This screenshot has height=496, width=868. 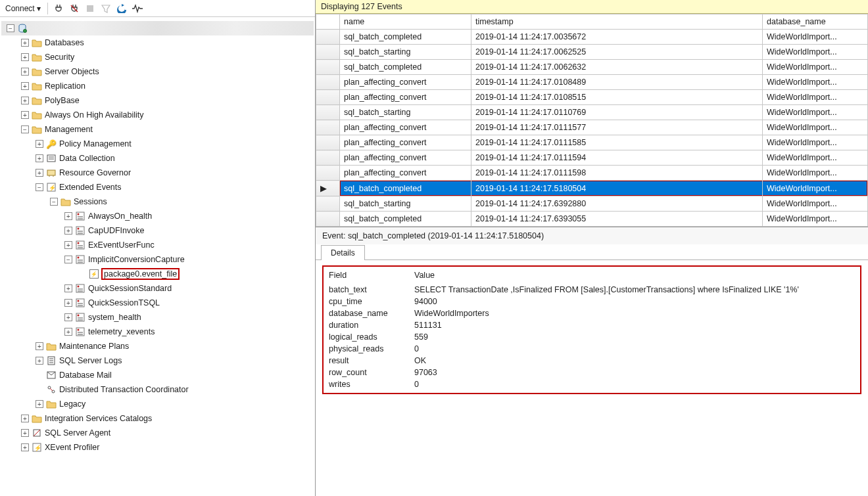 I want to click on tree-node: +Data Collection, so click(x=158, y=158).